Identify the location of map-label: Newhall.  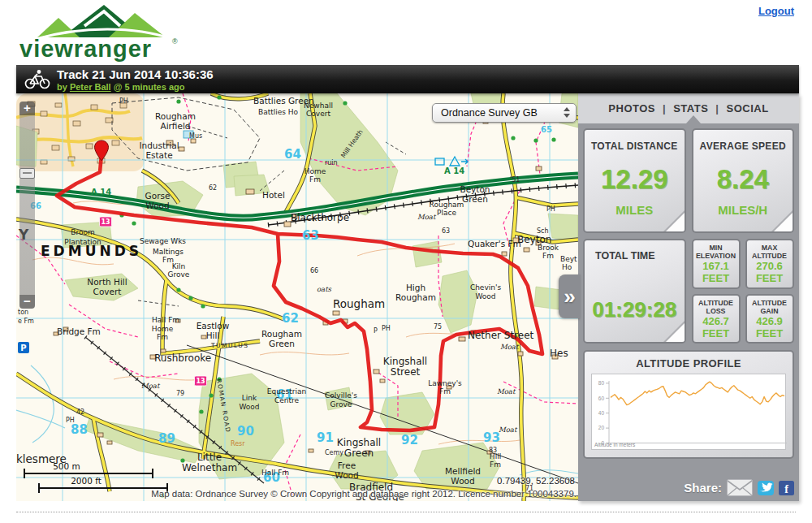
(318, 106).